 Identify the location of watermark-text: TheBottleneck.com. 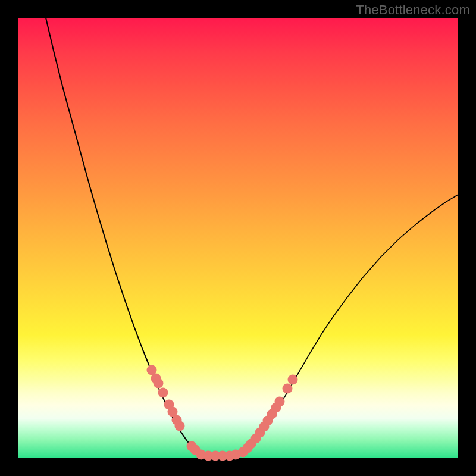
(413, 10).